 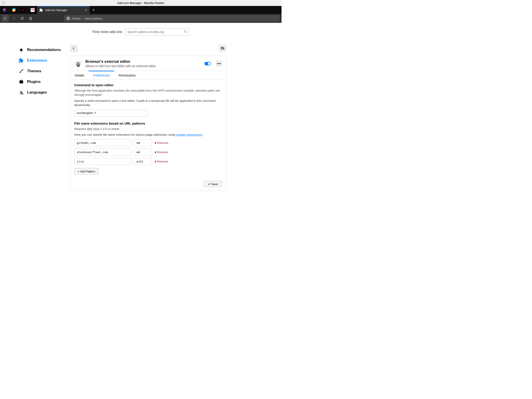 What do you see at coordinates (14, 10) in the screenshot?
I see `google-icon` at bounding box center [14, 10].